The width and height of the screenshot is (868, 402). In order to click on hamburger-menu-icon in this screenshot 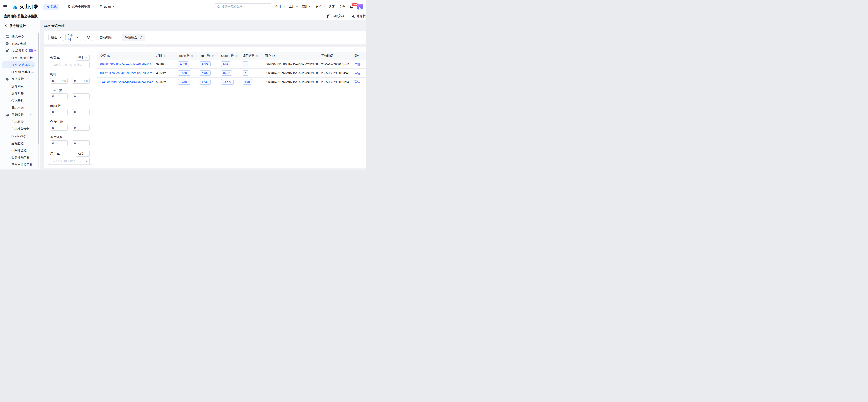, I will do `click(5, 7)`.